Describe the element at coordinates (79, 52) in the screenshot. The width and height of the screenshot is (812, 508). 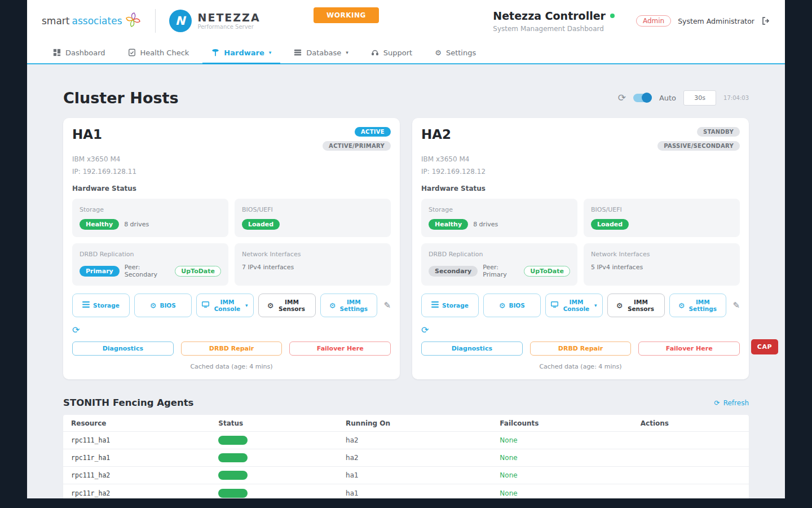
I see `nav-item-dashboard: Dashboard` at that location.